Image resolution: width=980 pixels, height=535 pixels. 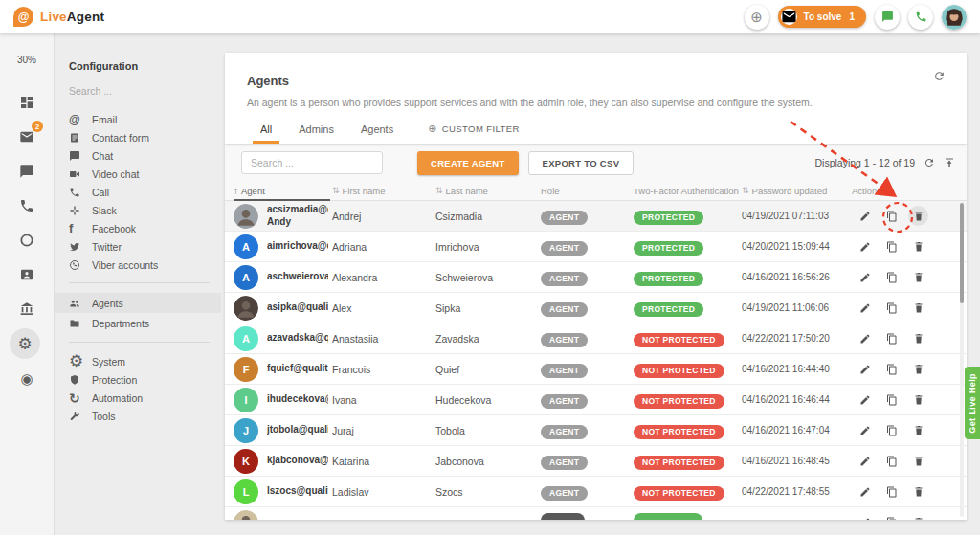 What do you see at coordinates (962, 253) in the screenshot?
I see `table-scrollbar-thumb` at bounding box center [962, 253].